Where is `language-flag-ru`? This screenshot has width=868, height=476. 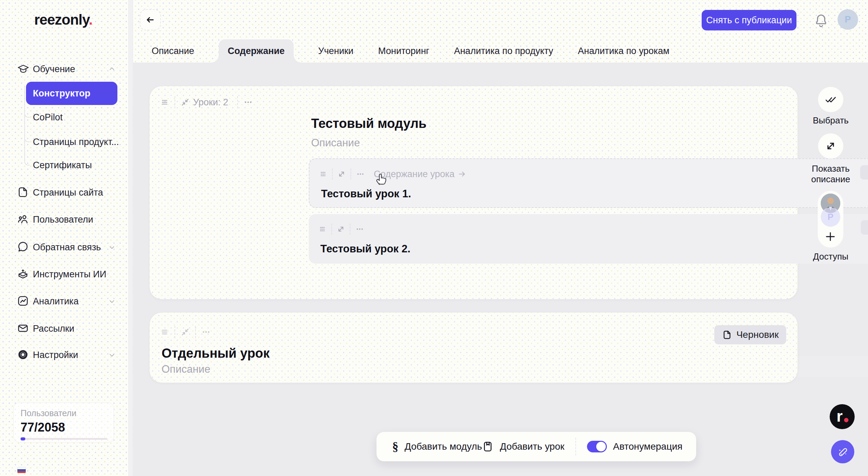
language-flag-ru is located at coordinates (22, 470).